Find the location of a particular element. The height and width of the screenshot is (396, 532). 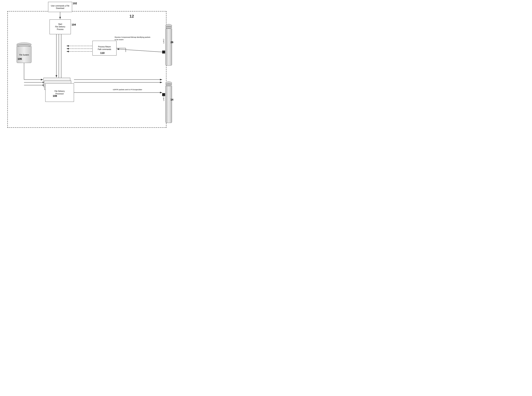

label-110: 110 is located at coordinates (102, 53).